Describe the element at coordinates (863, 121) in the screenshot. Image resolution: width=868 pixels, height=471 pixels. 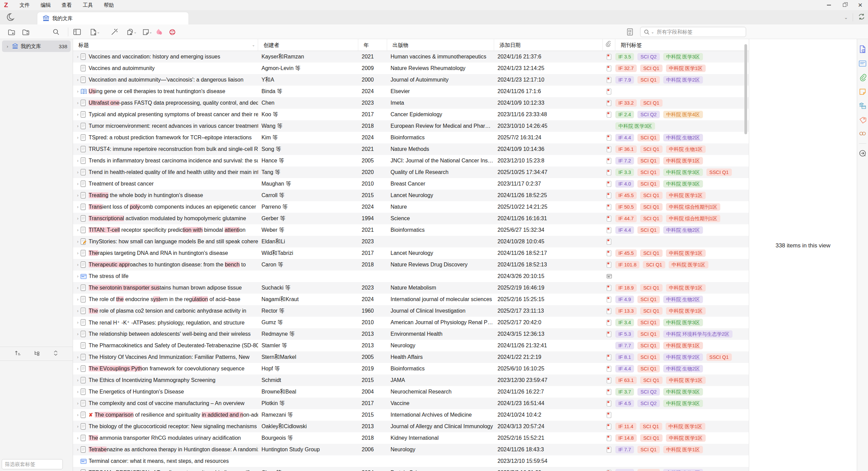
I see `tags-icon` at that location.